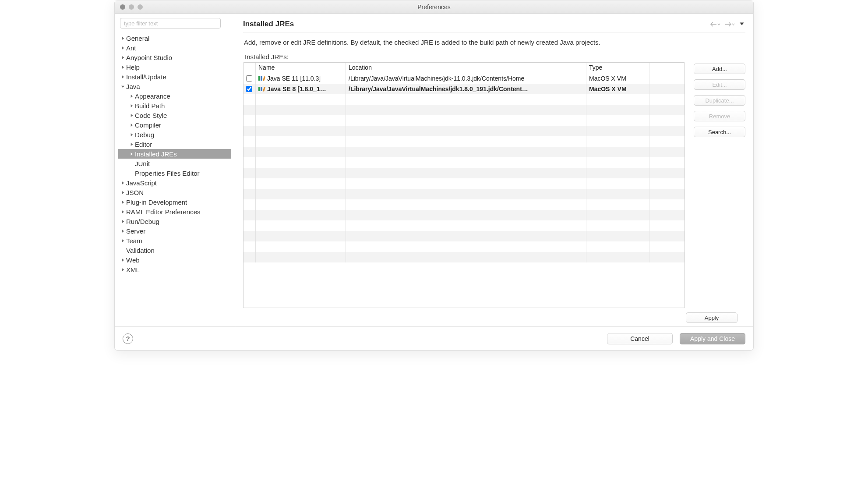 The image size is (868, 482). Describe the element at coordinates (133, 87) in the screenshot. I see `tree-item-label: Java` at that location.